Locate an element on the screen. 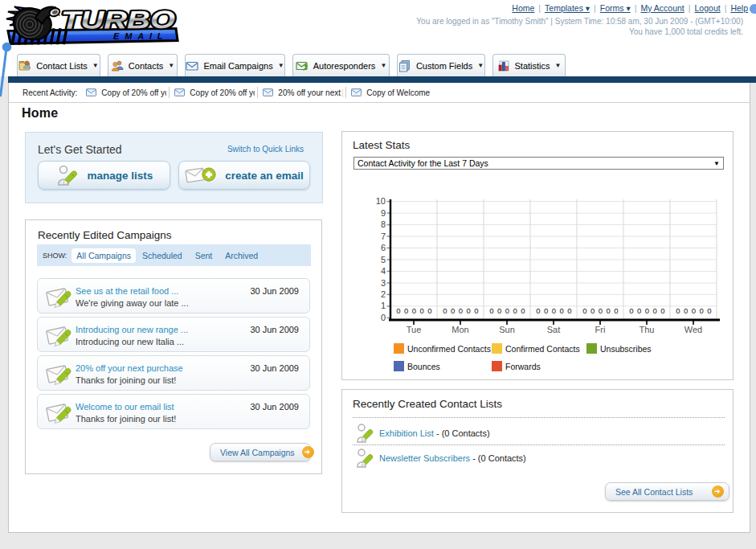  svg-text: Mon is located at coordinates (460, 330).